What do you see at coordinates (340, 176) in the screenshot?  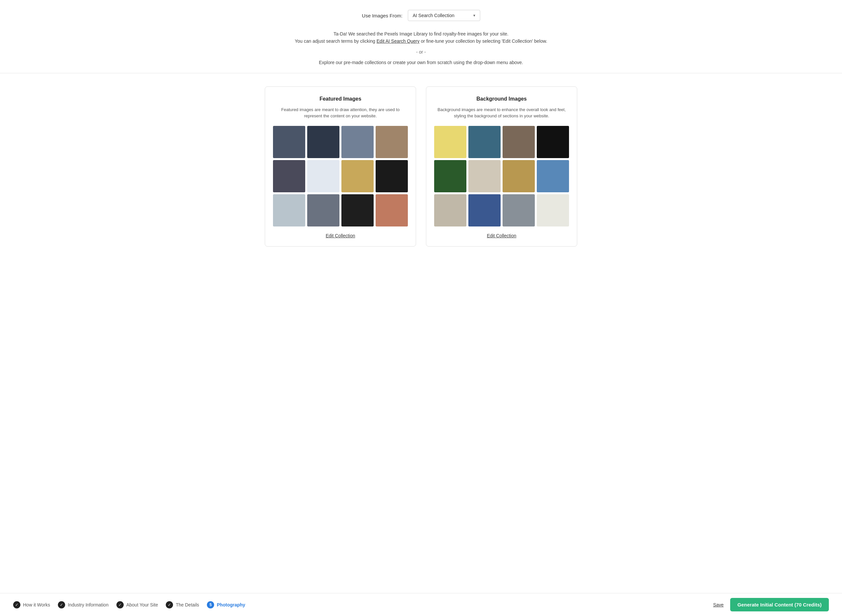 I see `featured-images-grid` at bounding box center [340, 176].